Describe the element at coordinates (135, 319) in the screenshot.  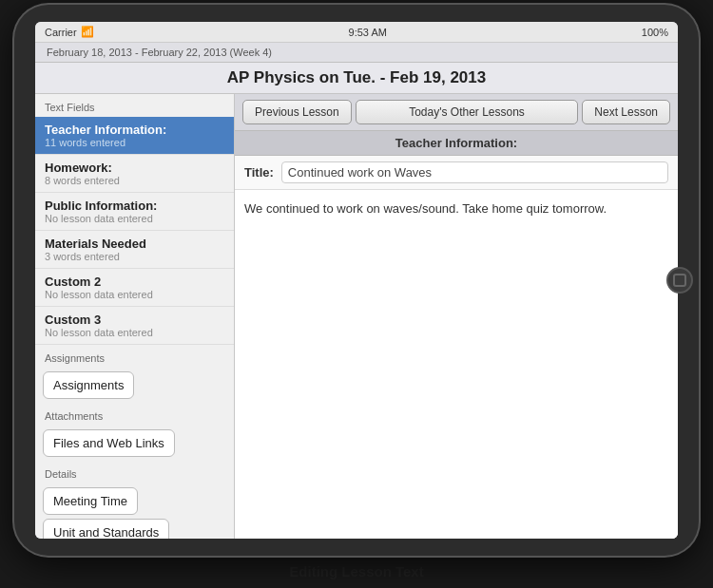
I see `sidebar-item-custom3-title: Custom 3` at that location.